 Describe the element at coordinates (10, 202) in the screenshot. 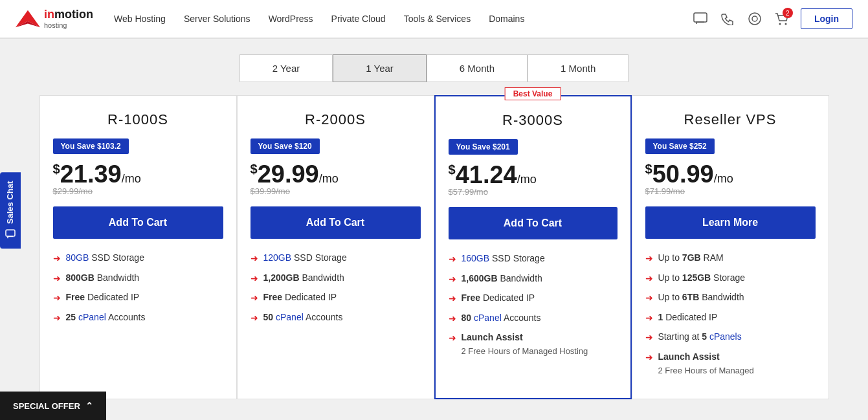

I see `sales-chat-label: Sales Chat` at that location.